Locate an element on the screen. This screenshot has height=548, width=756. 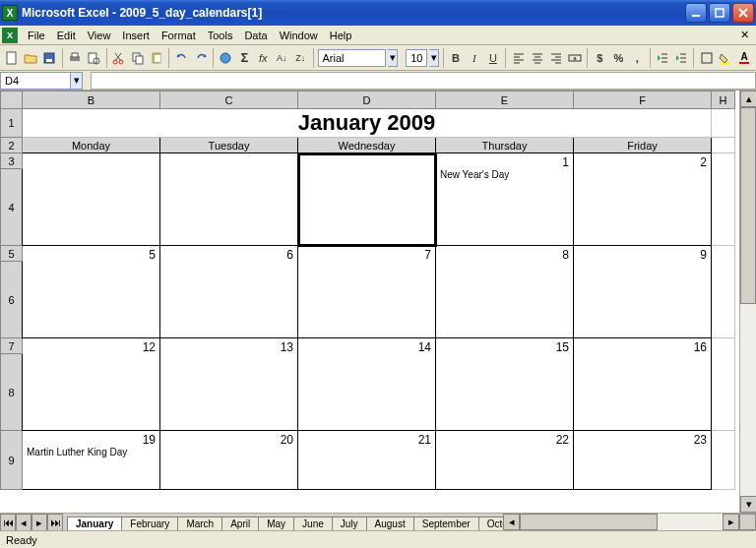
day-header: Monday is located at coordinates (92, 146).